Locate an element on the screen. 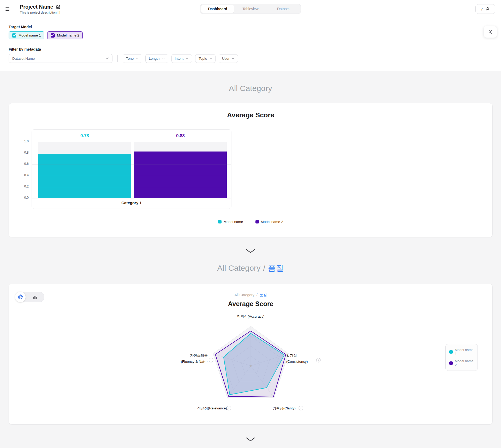  filter-section: Target Model Model name 1 Model name 2 F… is located at coordinates (250, 45).